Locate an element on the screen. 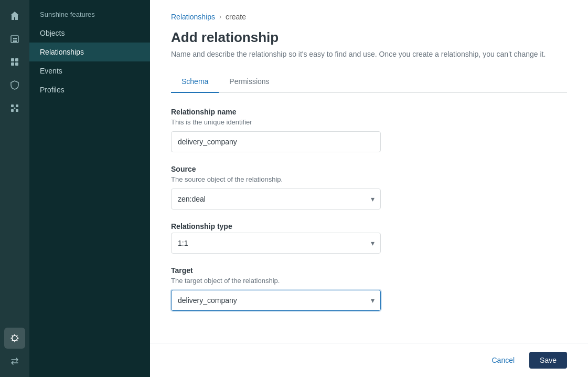 Image resolution: width=588 pixels, height=377 pixels. target-hint: The target object of the relationship. is located at coordinates (369, 280).